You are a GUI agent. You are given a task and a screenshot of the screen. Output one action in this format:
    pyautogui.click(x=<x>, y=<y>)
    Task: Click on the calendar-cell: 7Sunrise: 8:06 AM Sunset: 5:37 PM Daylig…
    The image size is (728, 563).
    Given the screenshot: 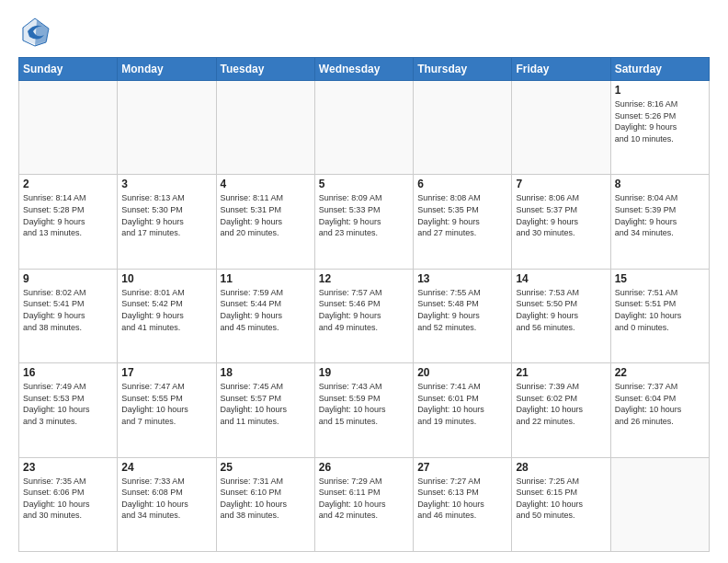 What is the action you would take?
    pyautogui.click(x=561, y=222)
    